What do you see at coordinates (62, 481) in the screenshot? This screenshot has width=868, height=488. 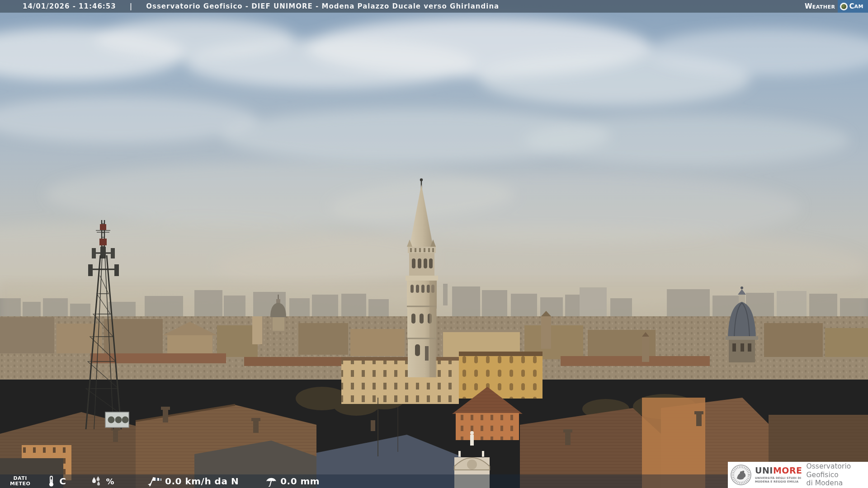 I see `temperature-value: C` at bounding box center [62, 481].